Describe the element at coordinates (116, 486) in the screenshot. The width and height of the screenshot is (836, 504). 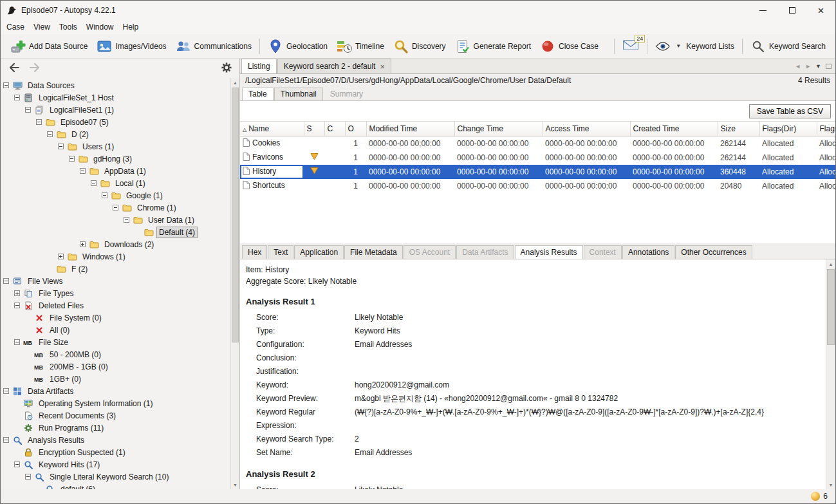
I see `tree-item-default-6: default (6)` at that location.